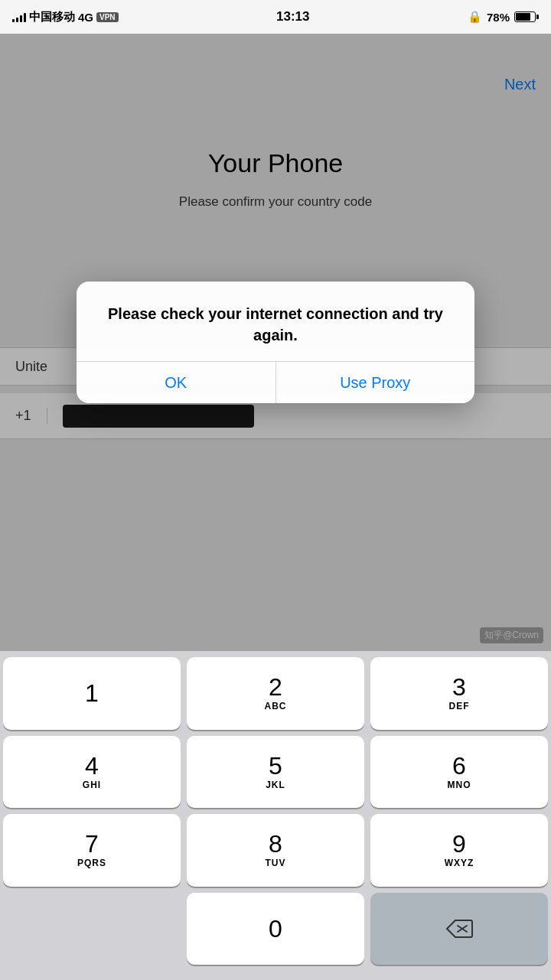 Image resolution: width=551 pixels, height=980 pixels. Describe the element at coordinates (276, 929) in the screenshot. I see `key-0: 0` at that location.